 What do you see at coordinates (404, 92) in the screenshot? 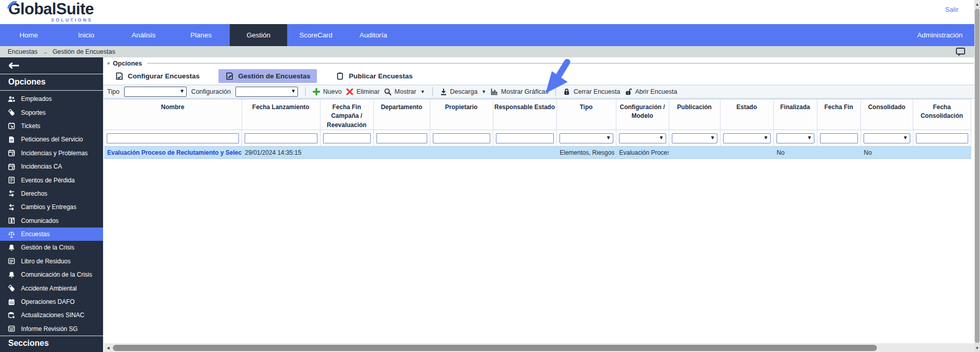
I see `mostrar-button: Mostrar▼` at bounding box center [404, 92].